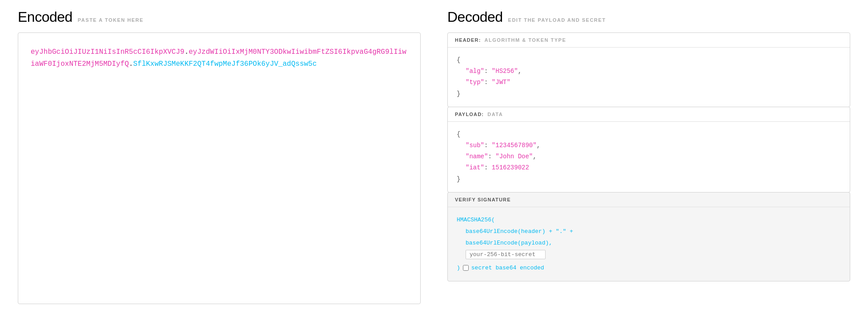 The image size is (868, 313). Describe the element at coordinates (488, 71) in the screenshot. I see `alg-colon: :` at that location.